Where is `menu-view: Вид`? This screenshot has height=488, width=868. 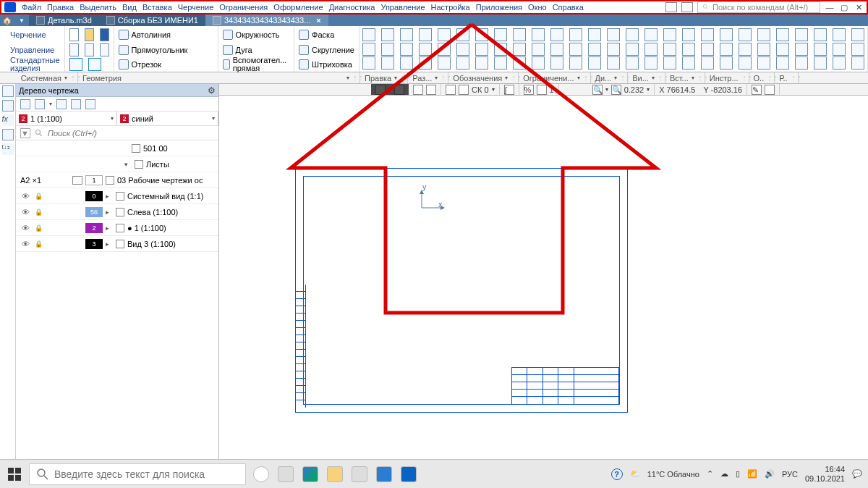
menu-view: Вид is located at coordinates (129, 7).